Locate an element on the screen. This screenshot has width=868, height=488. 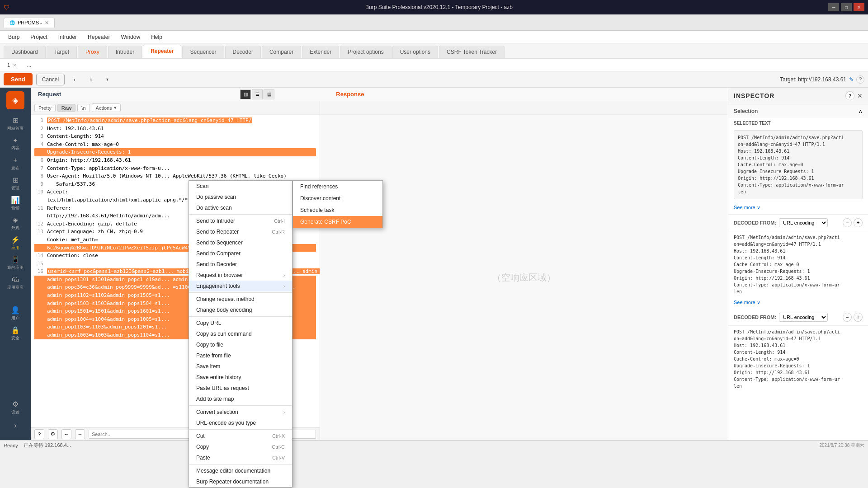
ctx-send-comparer: Send to Comparer is located at coordinates (241, 253).